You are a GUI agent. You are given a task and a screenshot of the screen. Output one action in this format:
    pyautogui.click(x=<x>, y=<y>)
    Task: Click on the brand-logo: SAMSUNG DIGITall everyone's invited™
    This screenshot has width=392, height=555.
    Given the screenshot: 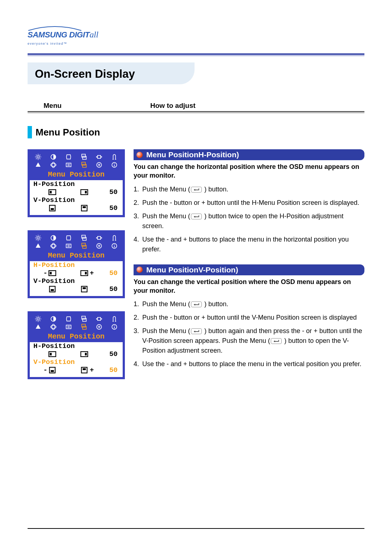 What is the action you would take?
    pyautogui.click(x=196, y=36)
    